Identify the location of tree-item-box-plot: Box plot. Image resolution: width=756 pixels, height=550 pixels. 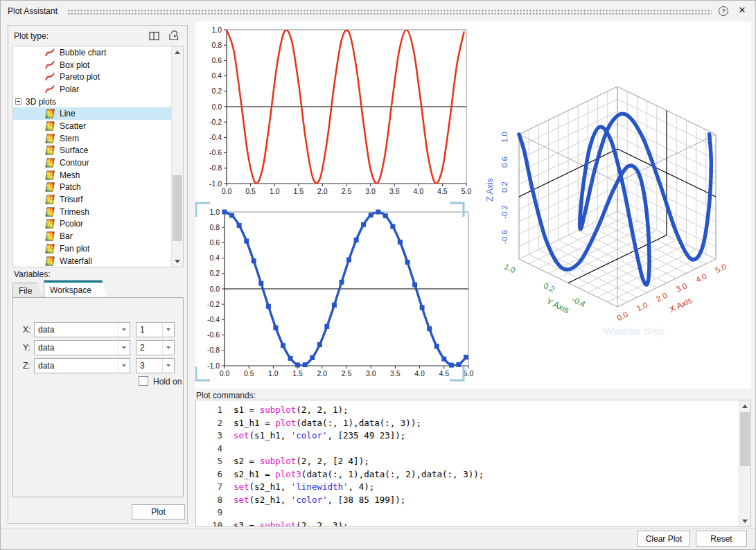
(98, 65).